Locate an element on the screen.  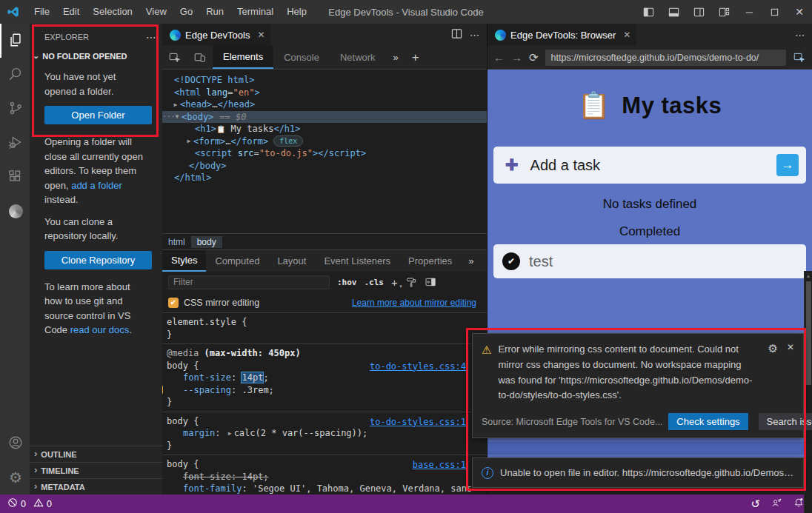
tab-computed: Computed is located at coordinates (237, 261).